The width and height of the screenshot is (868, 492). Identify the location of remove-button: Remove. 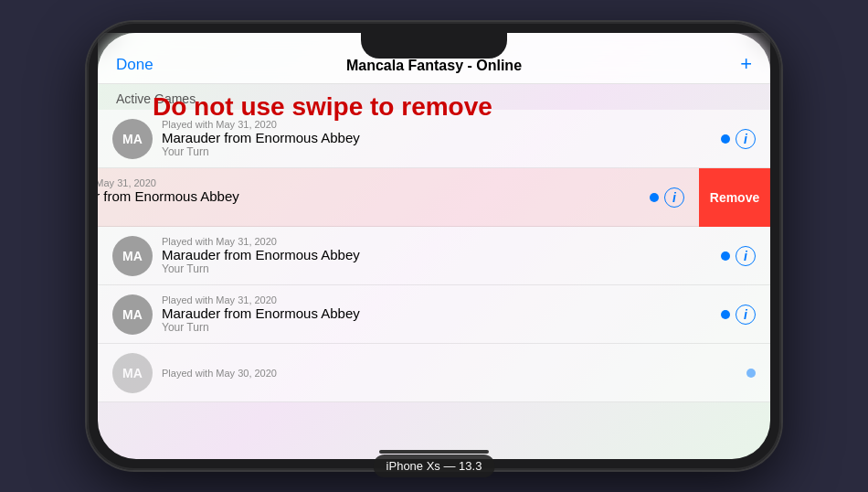
(735, 198).